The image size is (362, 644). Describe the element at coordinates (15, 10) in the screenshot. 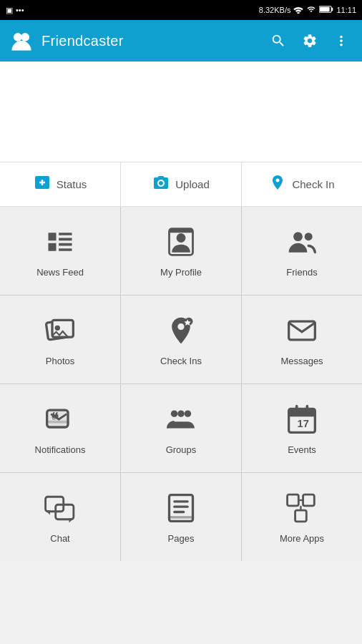

I see `status-left: ▣ •••` at that location.